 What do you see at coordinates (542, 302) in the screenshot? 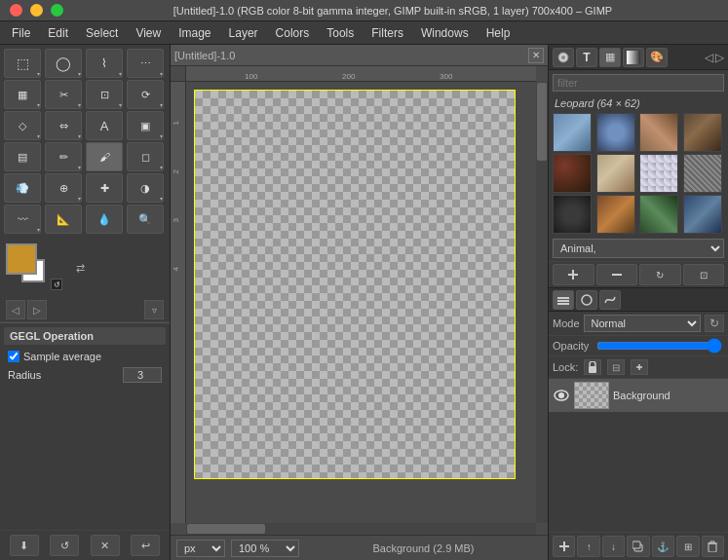
I see `vertical-scrollbar` at bounding box center [542, 302].